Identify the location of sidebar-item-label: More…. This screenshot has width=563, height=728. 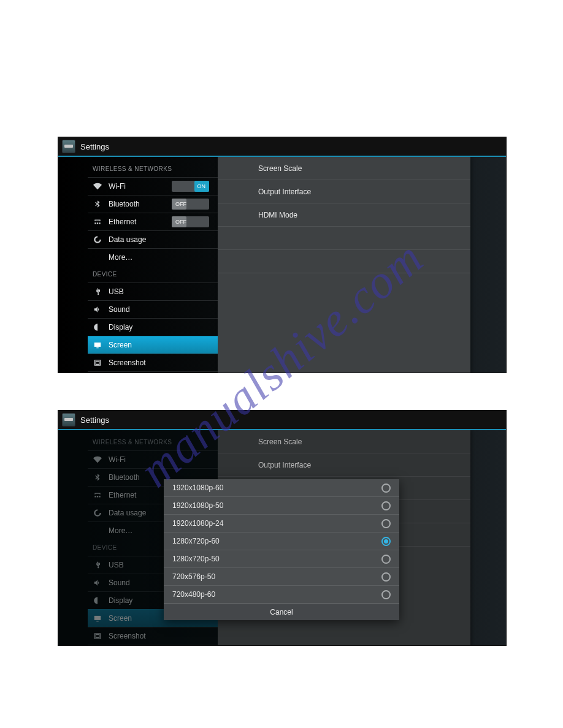
(163, 257).